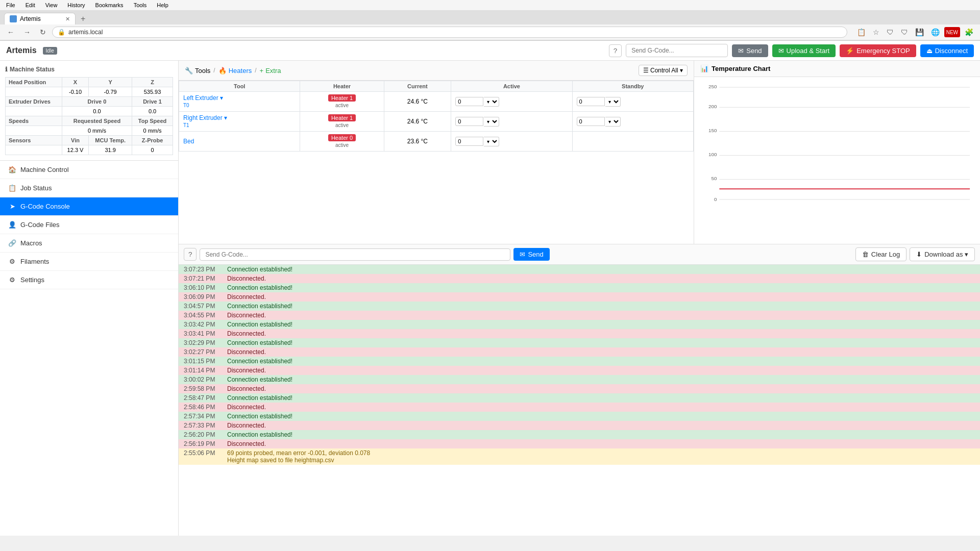  Describe the element at coordinates (52, 5) in the screenshot. I see `menu-view: View` at that location.